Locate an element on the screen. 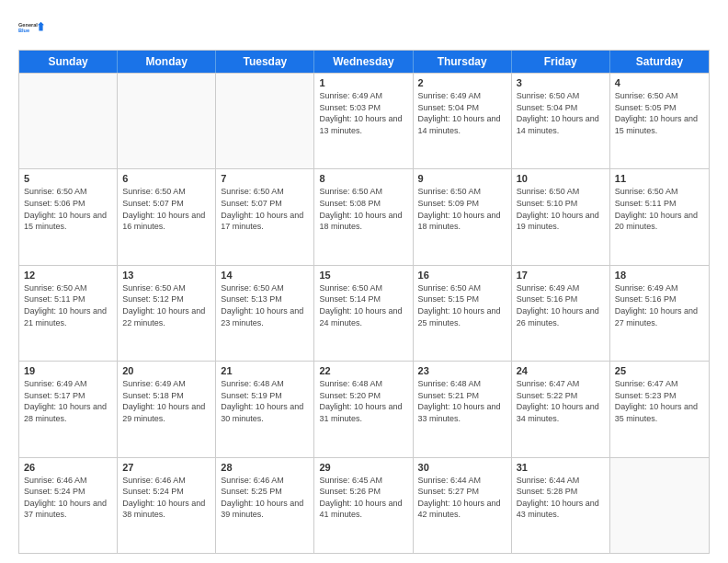 The width and height of the screenshot is (728, 563). cell-day-number: 27 is located at coordinates (166, 467).